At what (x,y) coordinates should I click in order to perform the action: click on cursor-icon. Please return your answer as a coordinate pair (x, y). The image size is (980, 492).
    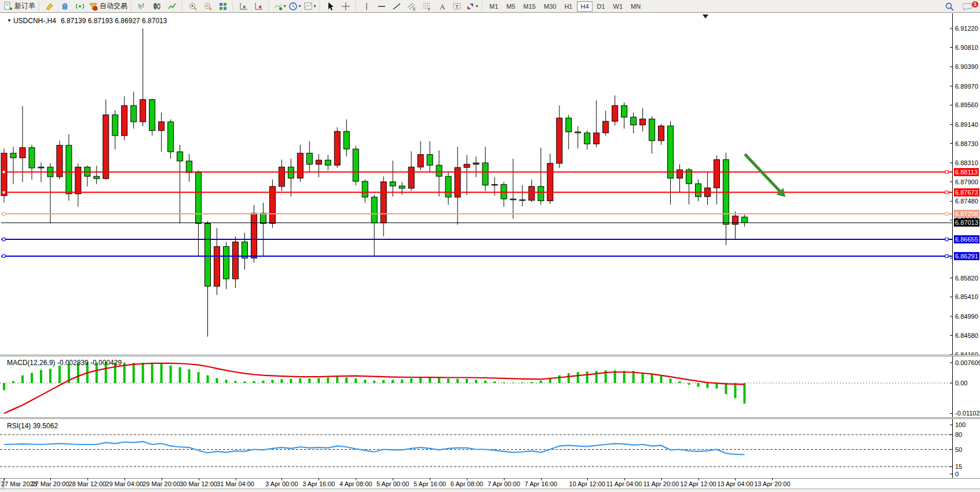
    Looking at the image, I should click on (331, 6).